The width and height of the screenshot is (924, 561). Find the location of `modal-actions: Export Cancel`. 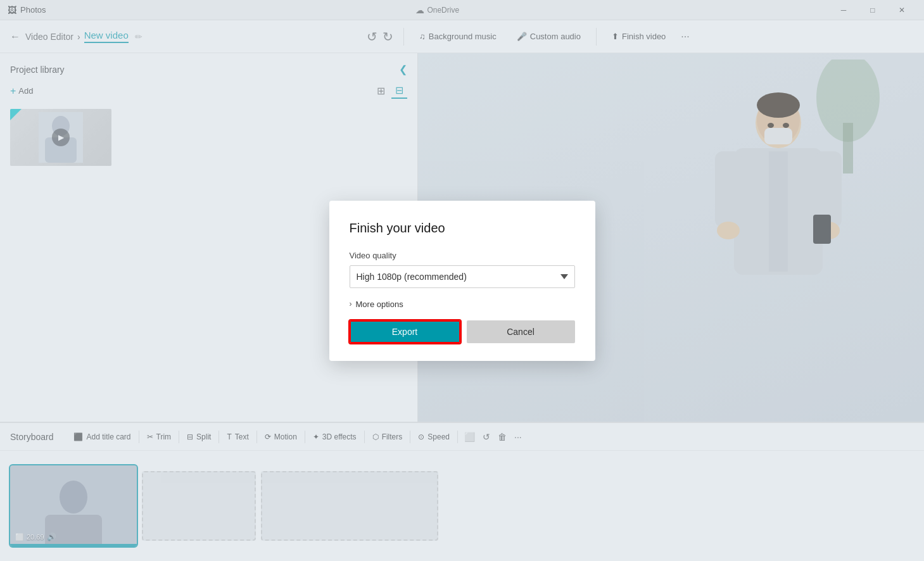

modal-actions: Export Cancel is located at coordinates (462, 332).